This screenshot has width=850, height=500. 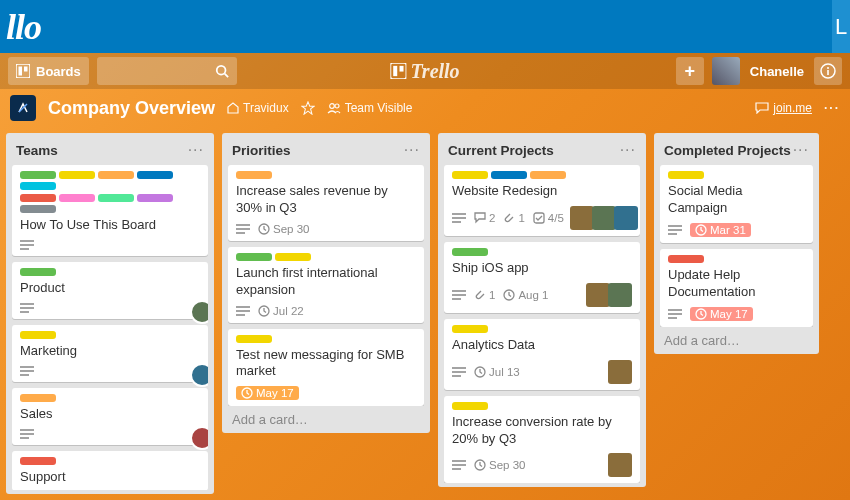 What do you see at coordinates (23, 71) in the screenshot?
I see `boards-icon` at bounding box center [23, 71].